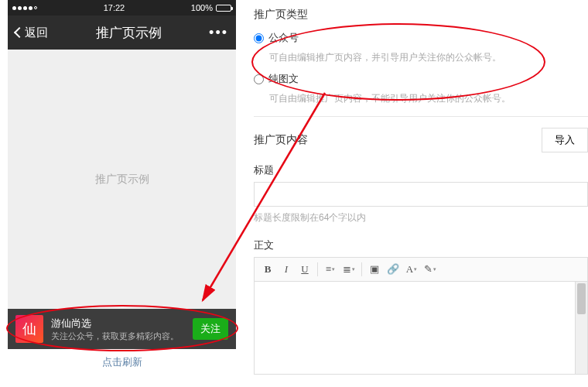  What do you see at coordinates (36, 33) in the screenshot?
I see `back-label: 返回` at bounding box center [36, 33].